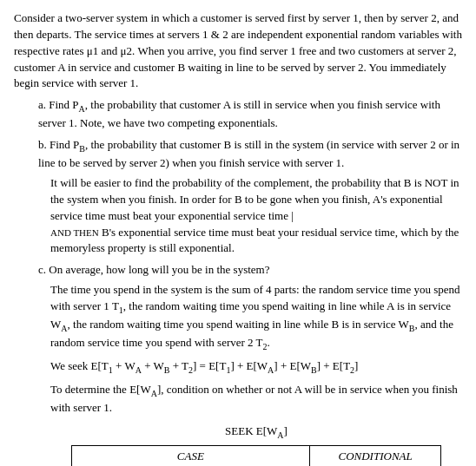 The image size is (476, 466). I want to click on seek-table: CASE CONDITIONAL ANSWER A in service whe…, so click(257, 456).